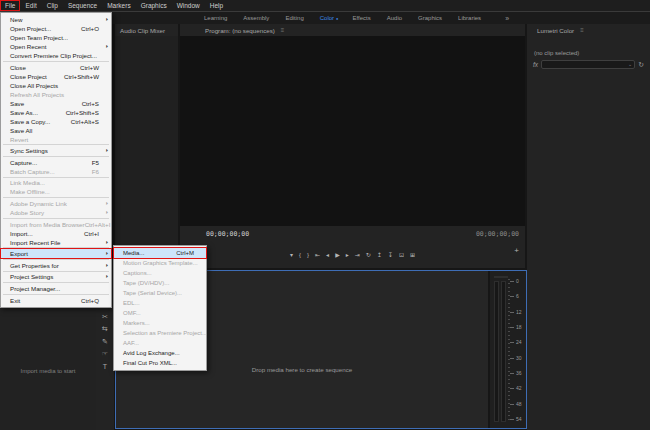 This screenshot has height=430, width=650. Describe the element at coordinates (56, 172) in the screenshot. I see `file-menu-item: Batch Capture... F6` at that location.